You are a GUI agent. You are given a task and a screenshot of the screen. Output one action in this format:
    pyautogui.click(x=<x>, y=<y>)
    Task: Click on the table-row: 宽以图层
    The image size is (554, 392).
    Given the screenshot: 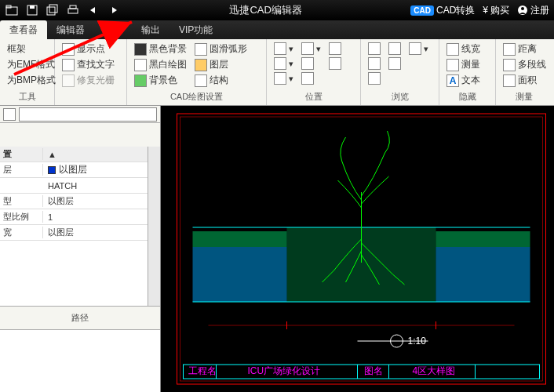 What is the action you would take?
    pyautogui.click(x=74, y=233)
    